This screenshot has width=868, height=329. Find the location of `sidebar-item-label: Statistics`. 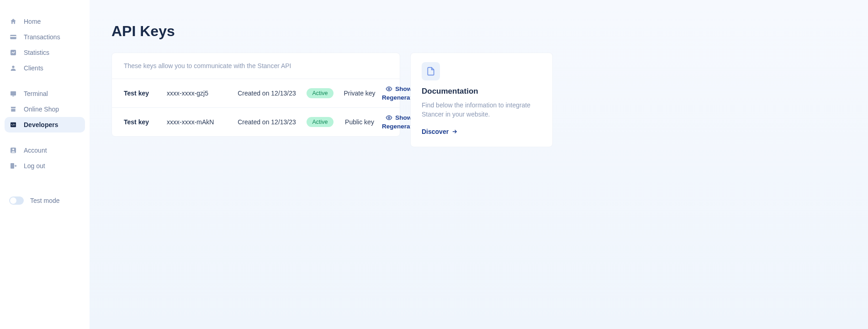

sidebar-item-label: Statistics is located at coordinates (37, 53).